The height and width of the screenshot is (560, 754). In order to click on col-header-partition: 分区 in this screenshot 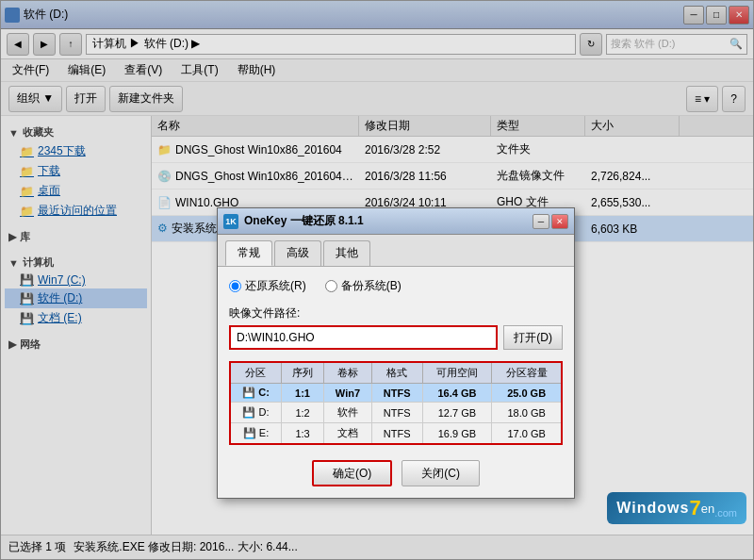, I will do `click(255, 373)`.